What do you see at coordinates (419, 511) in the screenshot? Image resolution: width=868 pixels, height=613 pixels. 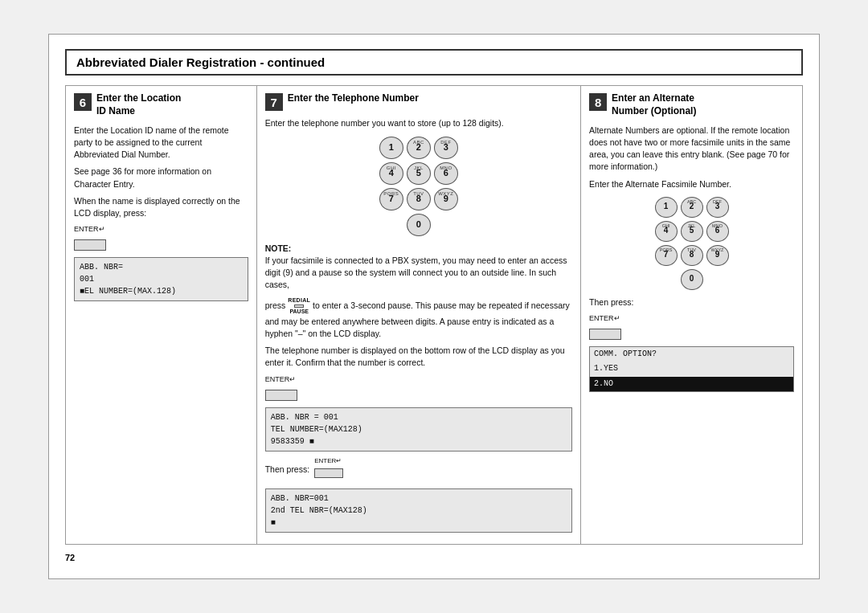 I see `step-7-lcd3: ABB. NBR=001 2nd TEL NBR=(MAX128) ■` at bounding box center [419, 511].